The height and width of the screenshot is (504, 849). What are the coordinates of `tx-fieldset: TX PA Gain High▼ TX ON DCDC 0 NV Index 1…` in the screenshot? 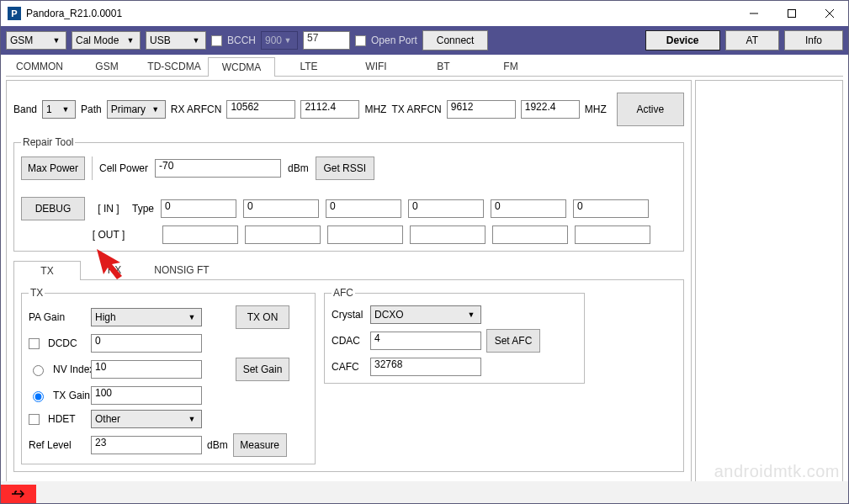 It's located at (168, 375).